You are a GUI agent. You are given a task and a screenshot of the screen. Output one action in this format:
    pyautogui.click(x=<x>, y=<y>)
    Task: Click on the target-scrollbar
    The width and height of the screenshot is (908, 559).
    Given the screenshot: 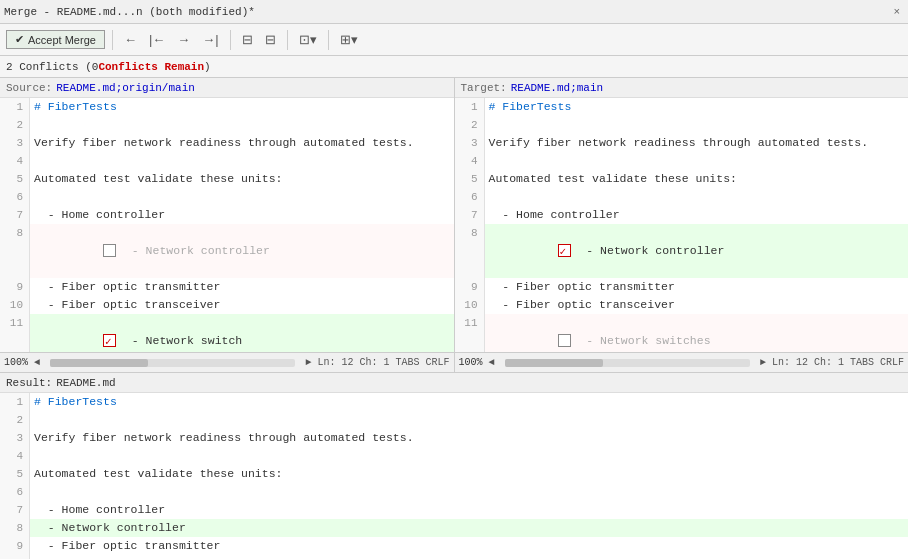 What is the action you would take?
    pyautogui.click(x=628, y=363)
    